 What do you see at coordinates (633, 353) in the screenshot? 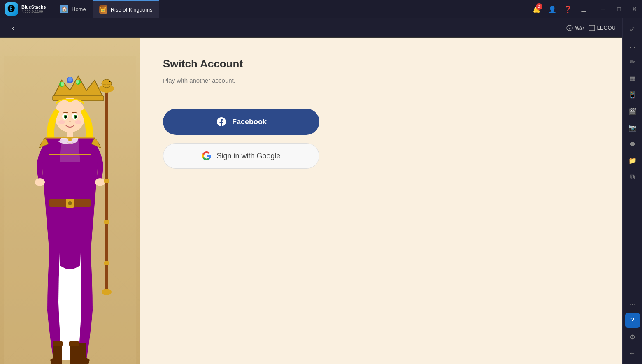
I see `sidebar-back-button: ←` at bounding box center [633, 353].